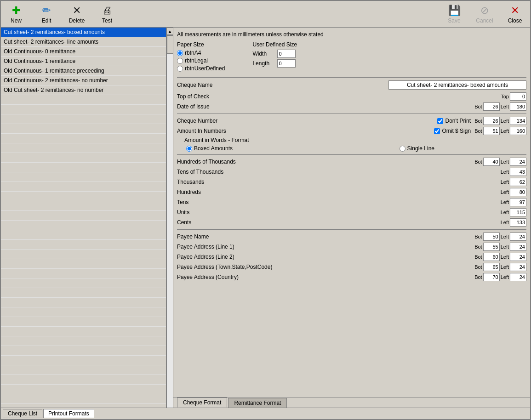 The image size is (531, 420). Describe the element at coordinates (210, 148) in the screenshot. I see `boxed-amounts-radio-label: Boxed Amounts` at that location.